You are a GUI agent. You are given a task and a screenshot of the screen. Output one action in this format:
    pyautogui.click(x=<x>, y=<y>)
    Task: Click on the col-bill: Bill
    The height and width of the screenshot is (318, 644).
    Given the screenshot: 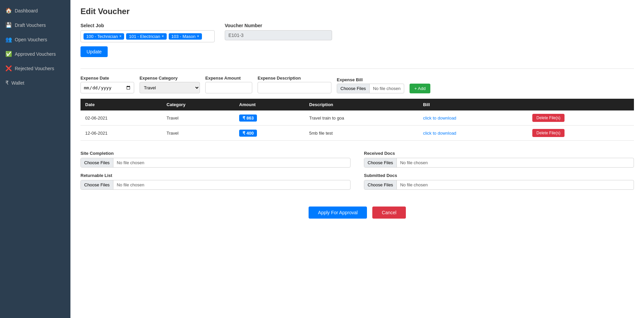 What is the action you would take?
    pyautogui.click(x=473, y=105)
    